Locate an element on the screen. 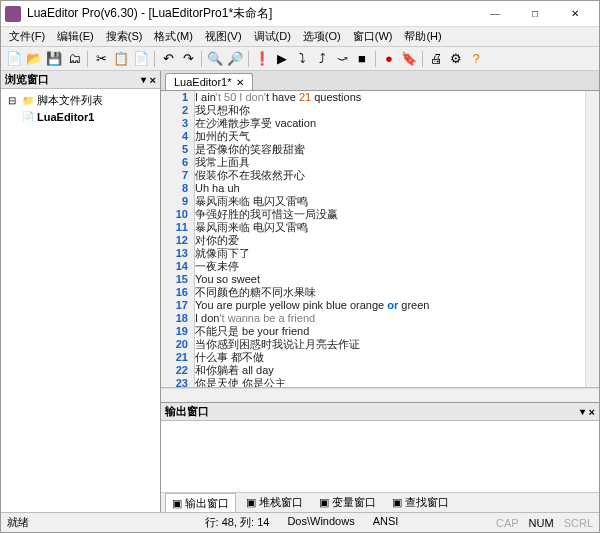 The width and height of the screenshot is (600, 533). status-ready: 就绪 is located at coordinates (57, 522).